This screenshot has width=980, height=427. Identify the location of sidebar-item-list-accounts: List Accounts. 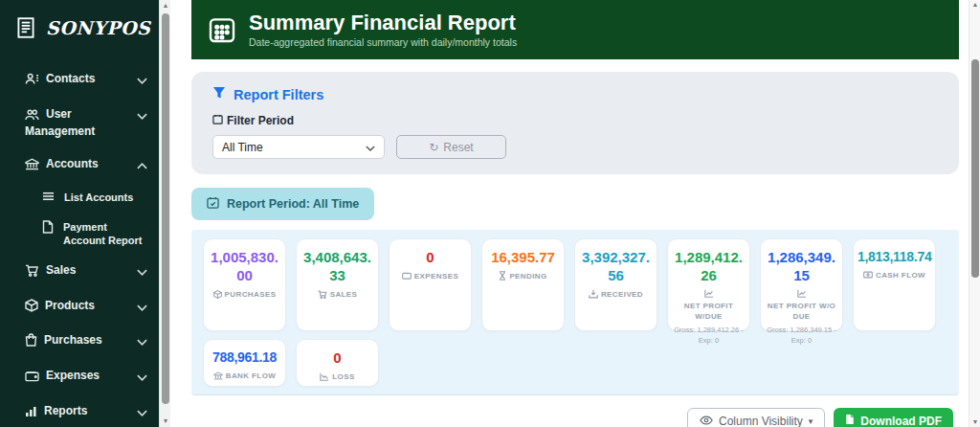
(79, 197).